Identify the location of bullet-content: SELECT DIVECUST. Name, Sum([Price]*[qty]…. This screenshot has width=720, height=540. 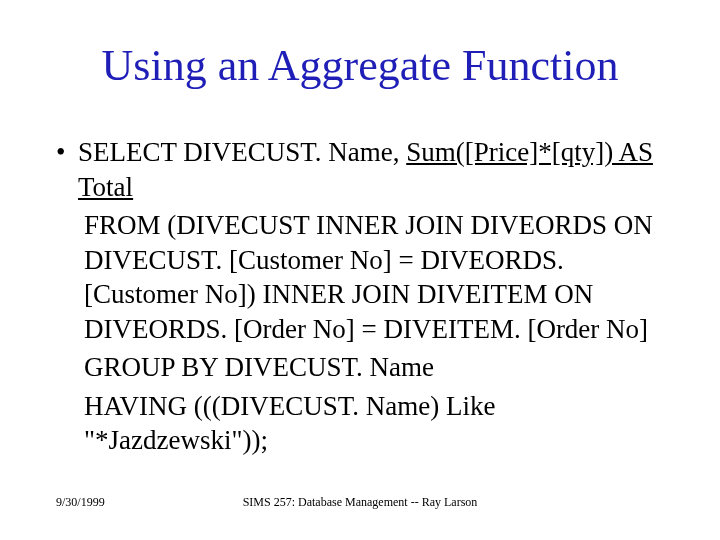
(369, 170).